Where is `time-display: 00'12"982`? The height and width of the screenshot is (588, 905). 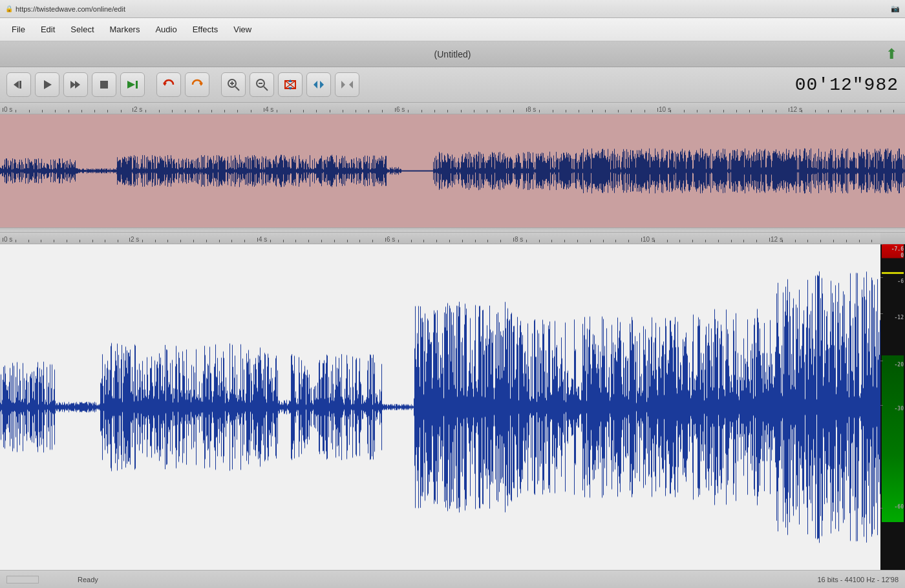 time-display: 00'12"982 is located at coordinates (847, 85).